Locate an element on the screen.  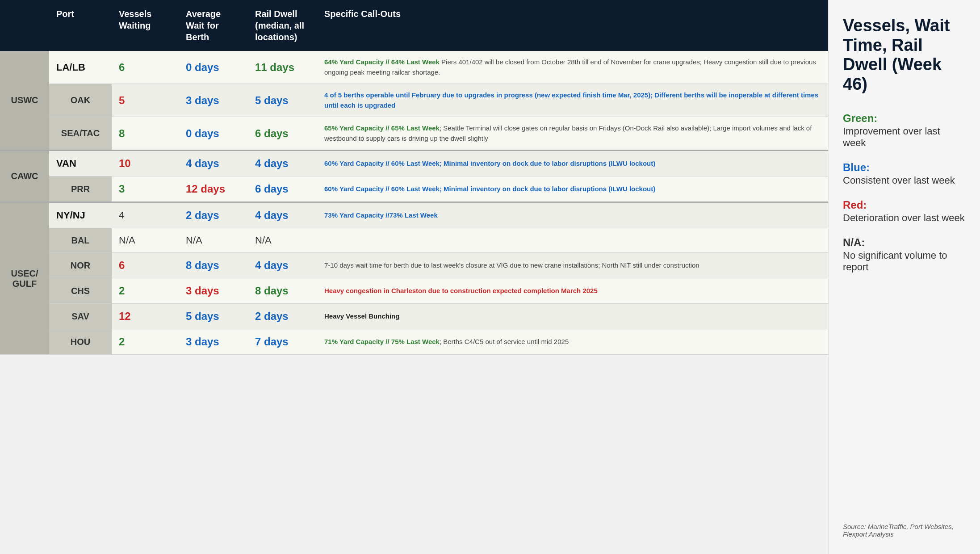
port-cell: OAK is located at coordinates (80, 101).